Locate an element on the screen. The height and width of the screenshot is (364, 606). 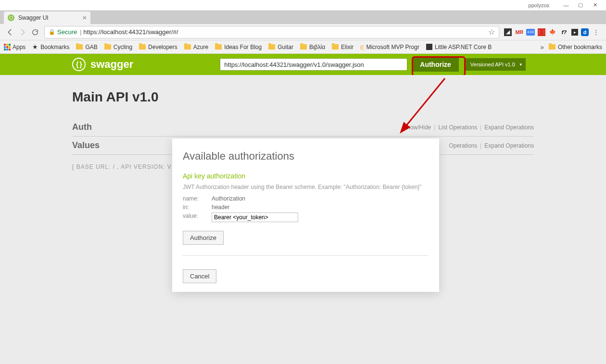
browser-addressbar: 🔒 Secure | https://localhost:44321/swagg… is located at coordinates (303, 32).